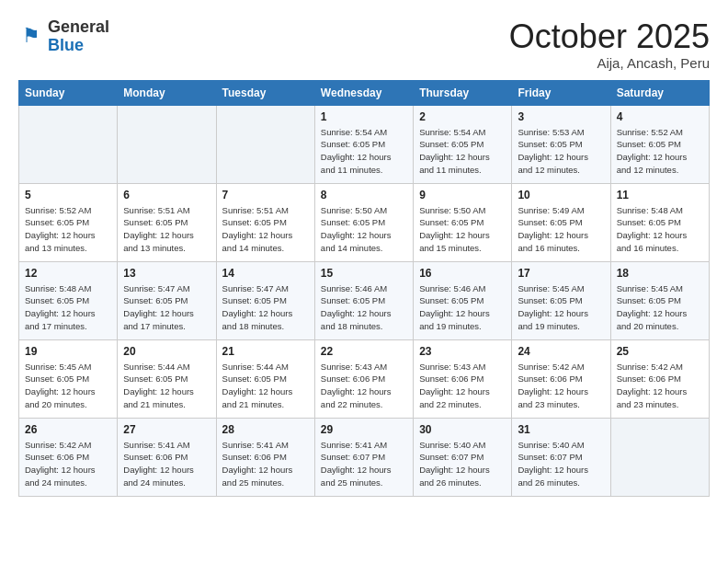 The image size is (728, 563). Describe the element at coordinates (364, 117) in the screenshot. I see `day-number: 1` at that location.